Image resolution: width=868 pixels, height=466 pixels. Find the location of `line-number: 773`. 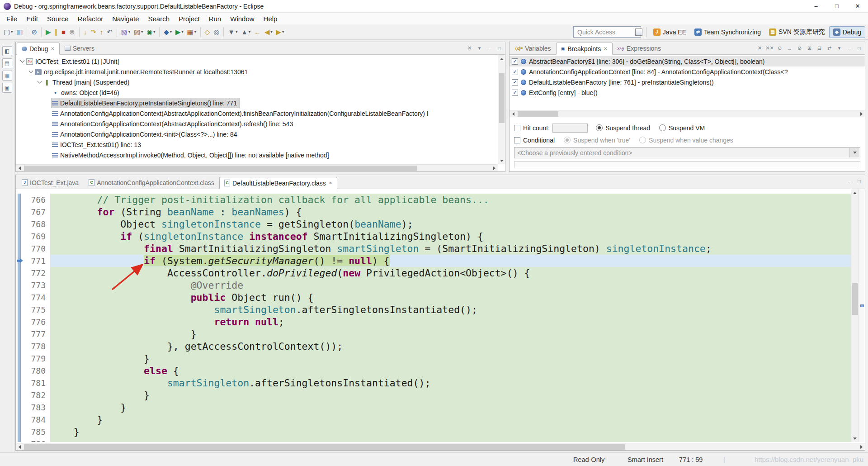

line-number: 773 is located at coordinates (38, 285).